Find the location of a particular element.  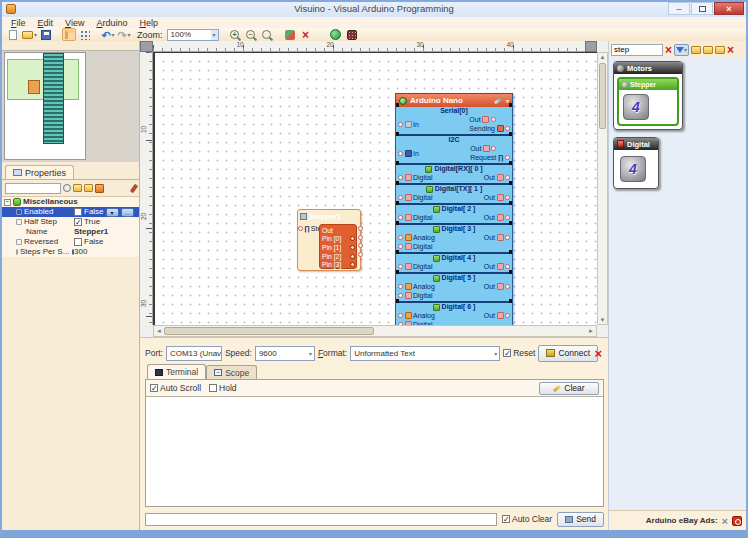

arduino-pin: Sending is located at coordinates (490, 128).